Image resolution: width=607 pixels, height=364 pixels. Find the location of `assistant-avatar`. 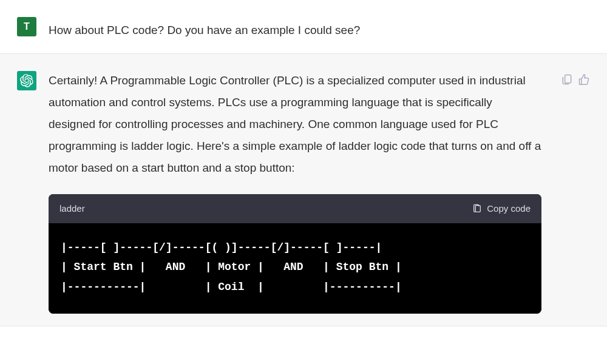

assistant-avatar is located at coordinates (27, 81).